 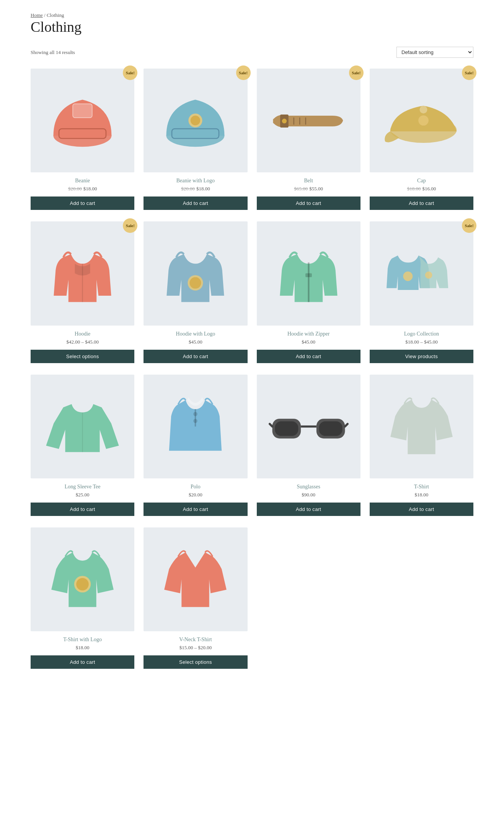 What do you see at coordinates (196, 181) in the screenshot?
I see `product-name-beanie-logo: Beanie with Logo` at bounding box center [196, 181].